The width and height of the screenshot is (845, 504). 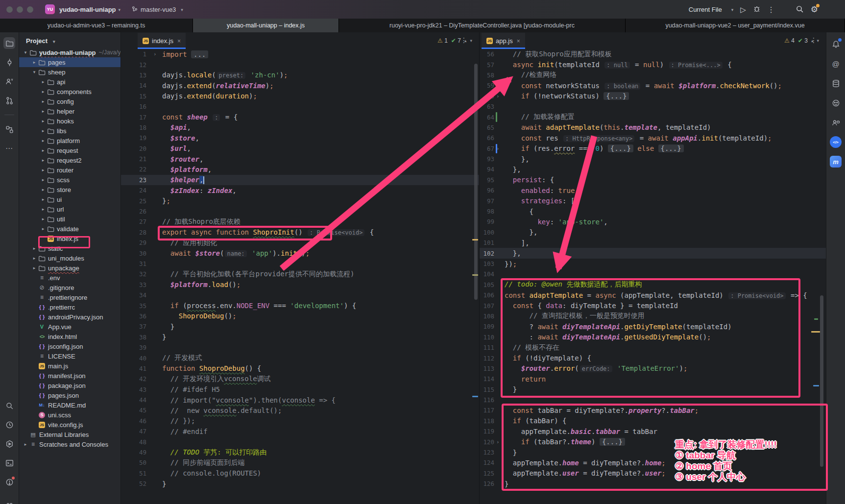 What do you see at coordinates (652, 368) in the screenshot?
I see `code-line: 113 $router.error(errCode: 'TemplateErro…` at bounding box center [652, 368].